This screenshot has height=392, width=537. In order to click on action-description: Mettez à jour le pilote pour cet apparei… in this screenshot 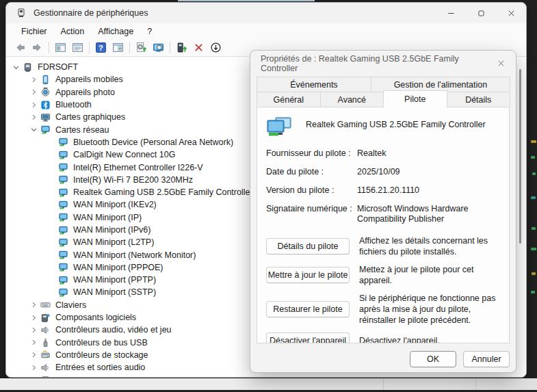, I will do `click(430, 275)`.